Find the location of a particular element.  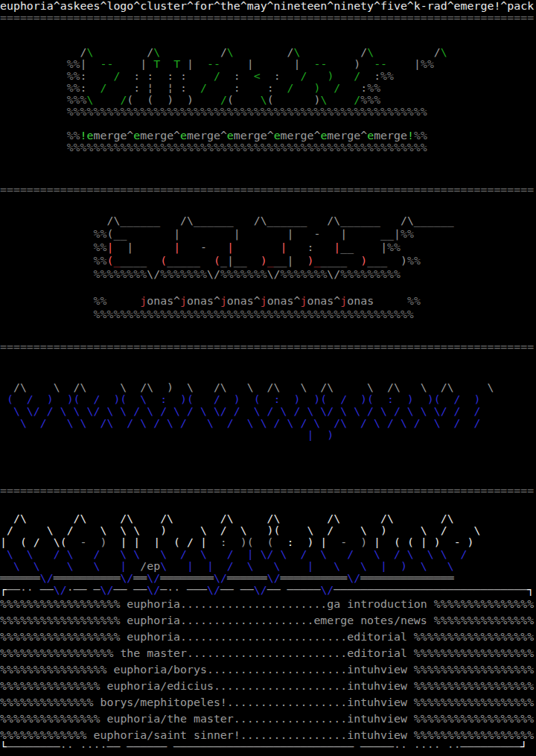

askee-logo-four-line: \ \ __/ \ __/ \ \ \__/ \ __/ | \/ \__/ \… is located at coordinates (268, 554).